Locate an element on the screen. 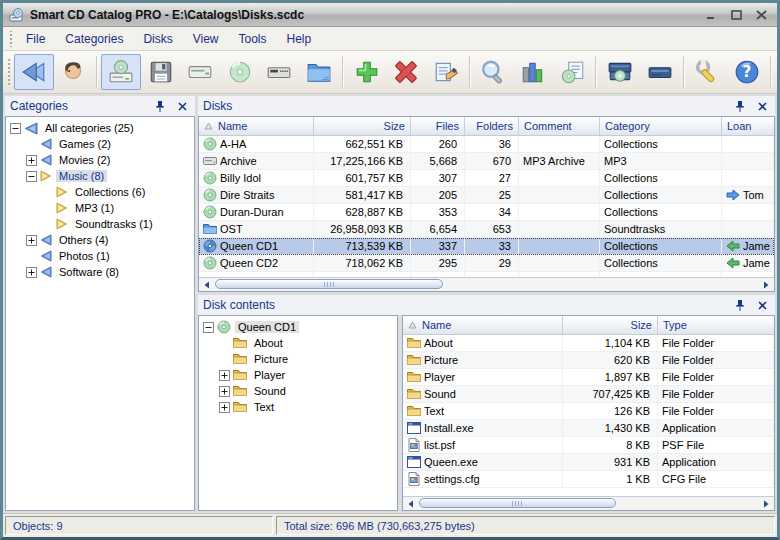 This screenshot has height=540, width=780. column-header-folders: Folders is located at coordinates (492, 126).